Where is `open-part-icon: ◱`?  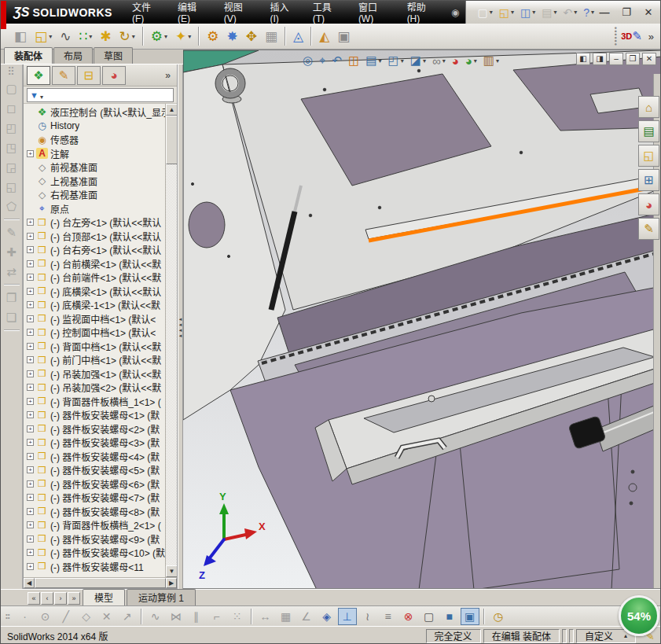
open-part-icon: ◱ is located at coordinates (43, 36).